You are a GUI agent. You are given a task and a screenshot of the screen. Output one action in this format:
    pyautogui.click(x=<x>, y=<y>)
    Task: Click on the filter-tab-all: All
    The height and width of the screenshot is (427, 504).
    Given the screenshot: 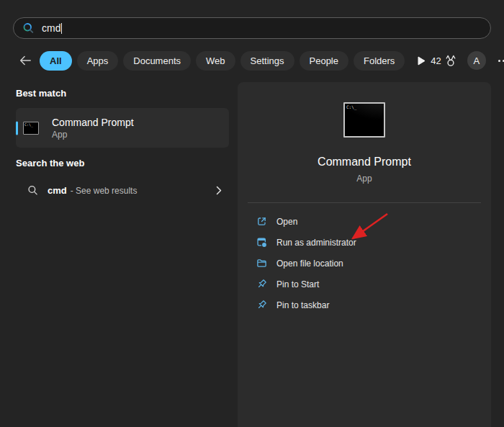 What is the action you would take?
    pyautogui.click(x=56, y=60)
    